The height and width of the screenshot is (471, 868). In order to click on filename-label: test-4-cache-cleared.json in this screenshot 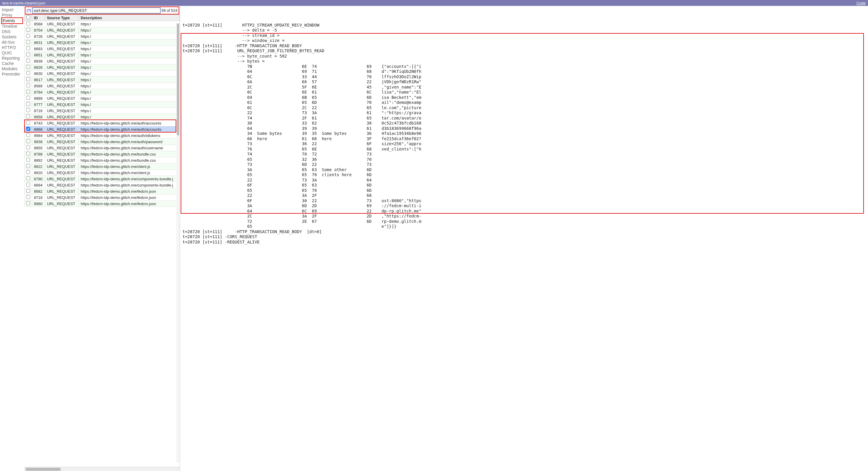, I will do `click(24, 3)`.